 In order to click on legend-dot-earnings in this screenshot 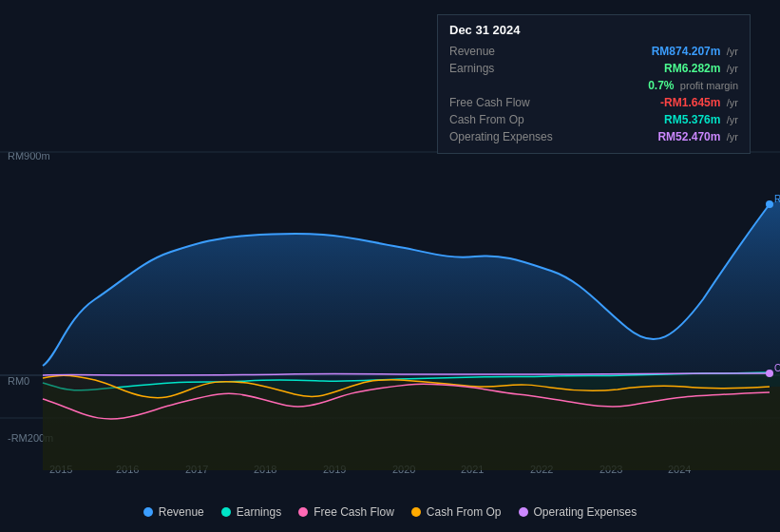, I will do `click(226, 512)`.